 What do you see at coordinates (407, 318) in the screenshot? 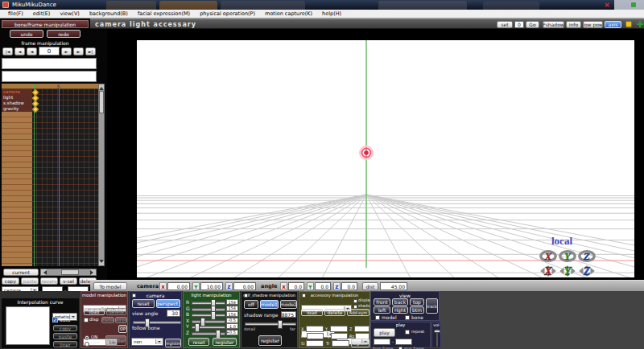
I see `view-bone-checkbox` at bounding box center [407, 318].